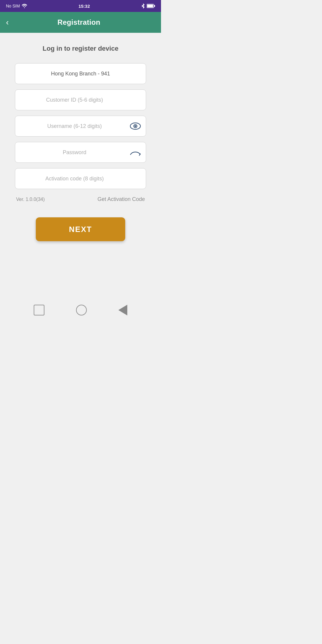  I want to click on customer-id-group, so click(80, 100).